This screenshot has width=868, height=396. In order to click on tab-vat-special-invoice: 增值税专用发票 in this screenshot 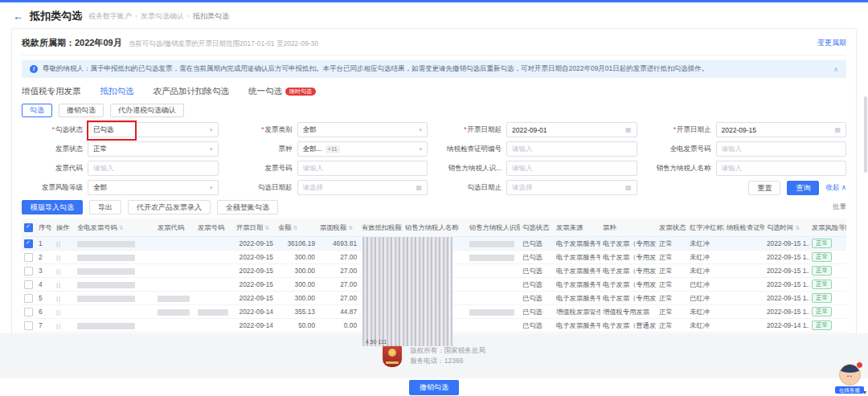, I will do `click(51, 92)`.